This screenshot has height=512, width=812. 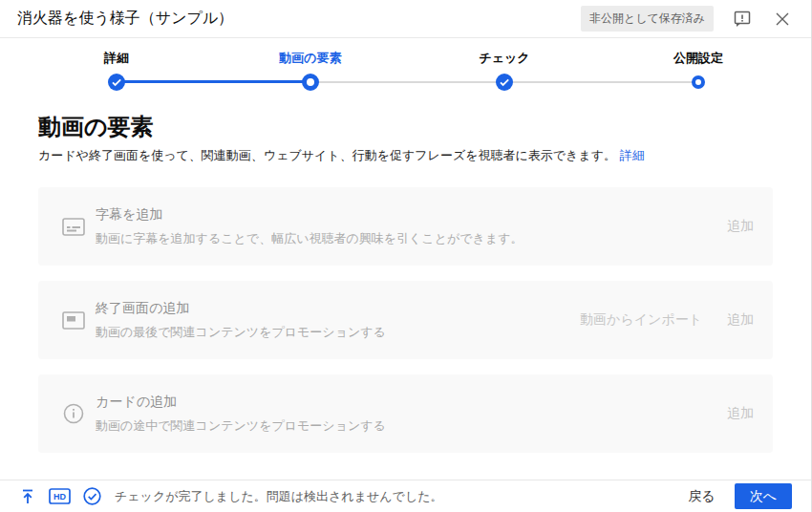 I want to click on subtitles-icon, so click(x=74, y=226).